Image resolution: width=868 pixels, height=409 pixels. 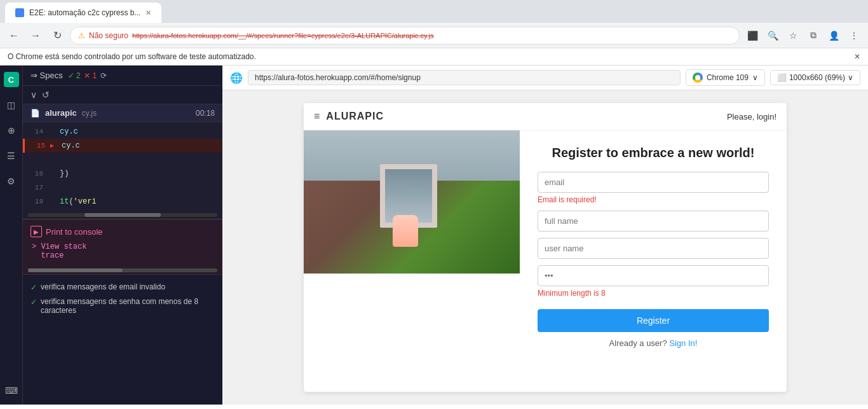 What do you see at coordinates (434, 36) in the screenshot?
I see `browser-nav-bar: ← → ↻ ⚠ Não seguro https://alura-fotos.h…` at bounding box center [434, 36].